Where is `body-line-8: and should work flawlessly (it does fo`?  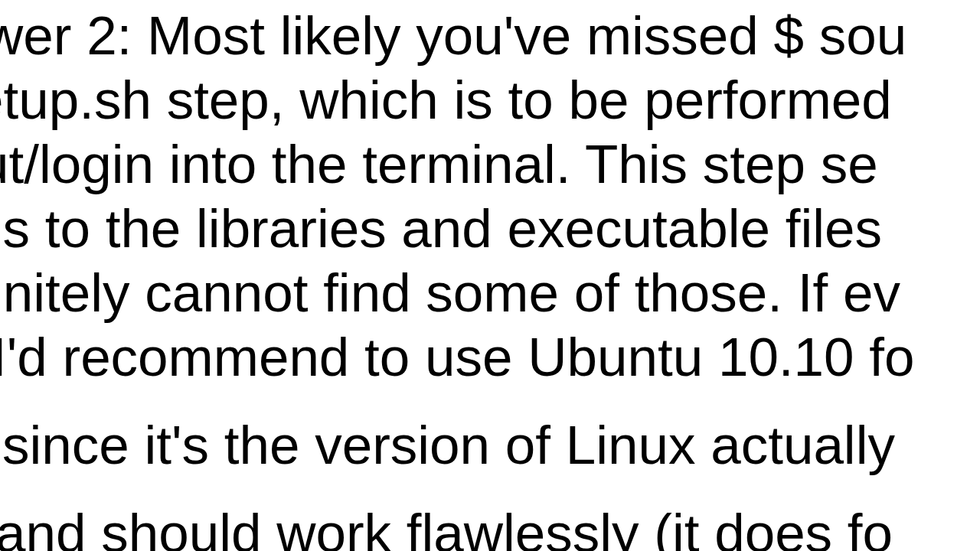
body-line-8: and should work flawlessly (it does fo is located at coordinates (446, 527).